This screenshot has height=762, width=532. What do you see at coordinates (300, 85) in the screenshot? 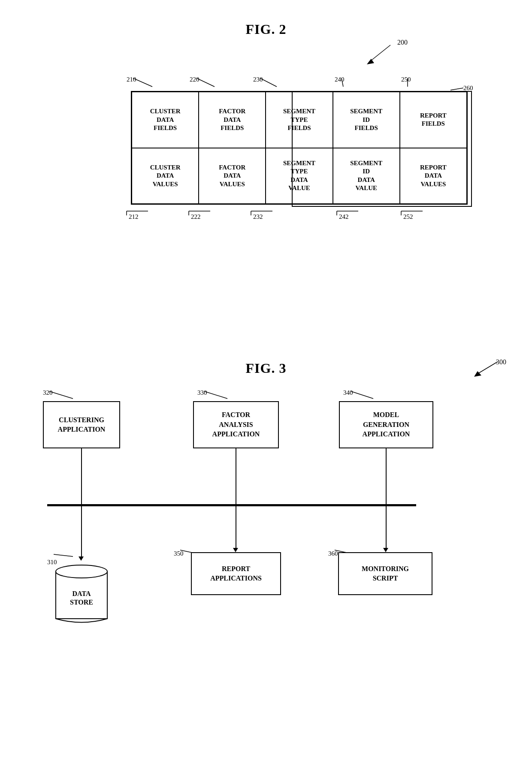
I see `ref-arrows-fig2` at bounding box center [300, 85].